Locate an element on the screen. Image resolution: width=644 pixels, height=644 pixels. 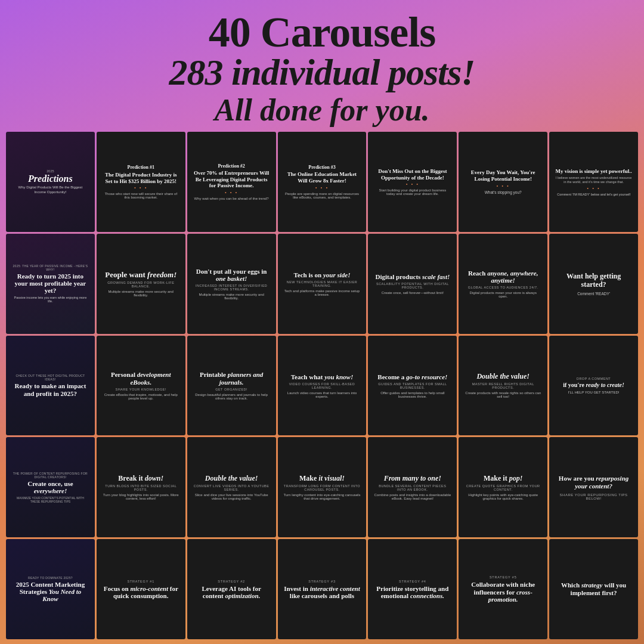
card-body: Design beautiful planners and journals t… is located at coordinates (231, 397).